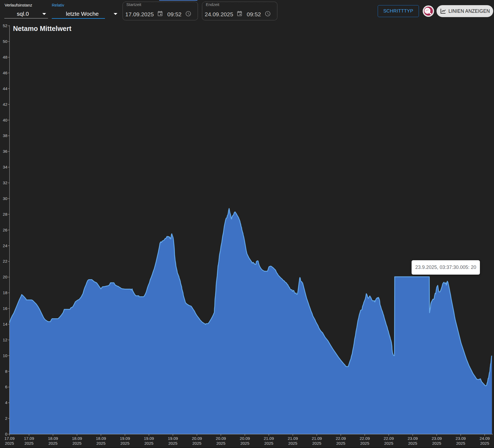 The image size is (494, 448). What do you see at coordinates (6, 387) in the screenshot?
I see `svg-text: 6` at bounding box center [6, 387].